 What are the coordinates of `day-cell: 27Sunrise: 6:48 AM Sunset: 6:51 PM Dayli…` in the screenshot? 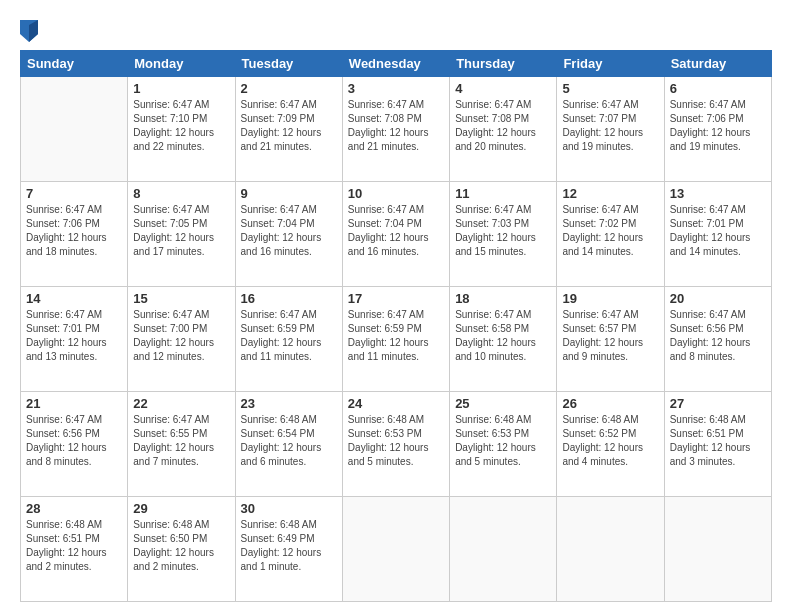 It's located at (718, 444).